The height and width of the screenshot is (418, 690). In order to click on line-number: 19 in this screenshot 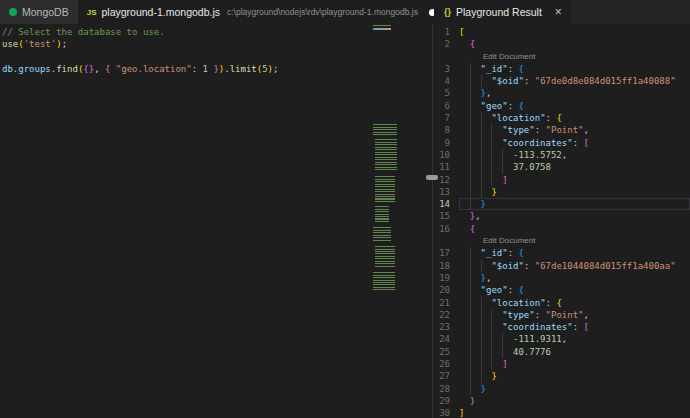, I will do `click(446, 278)`.